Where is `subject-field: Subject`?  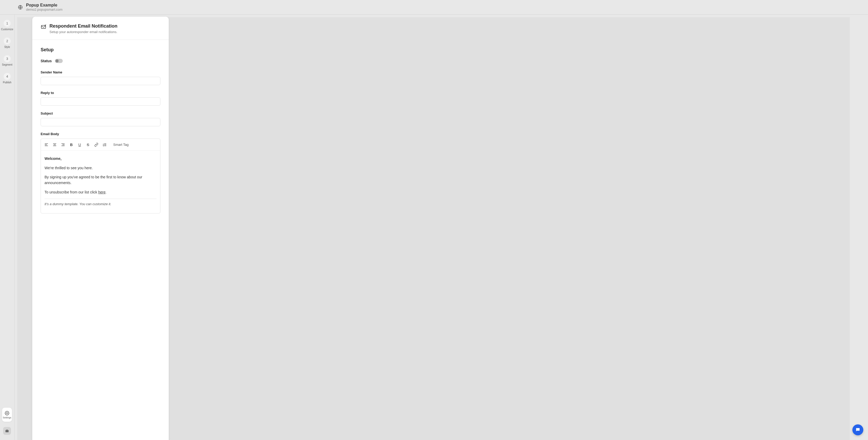
subject-field: Subject is located at coordinates (100, 119).